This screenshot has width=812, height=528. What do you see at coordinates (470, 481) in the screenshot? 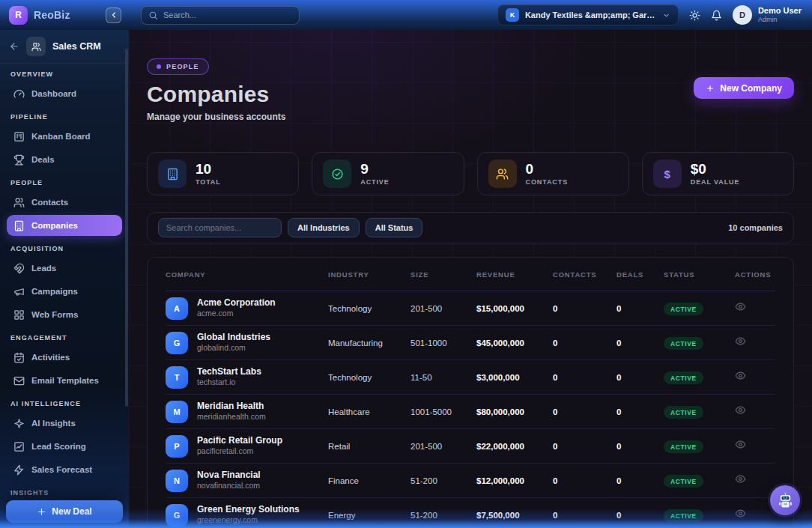
I see `table-row: N Nova Financial novafinancial.com Finan…` at bounding box center [470, 481].